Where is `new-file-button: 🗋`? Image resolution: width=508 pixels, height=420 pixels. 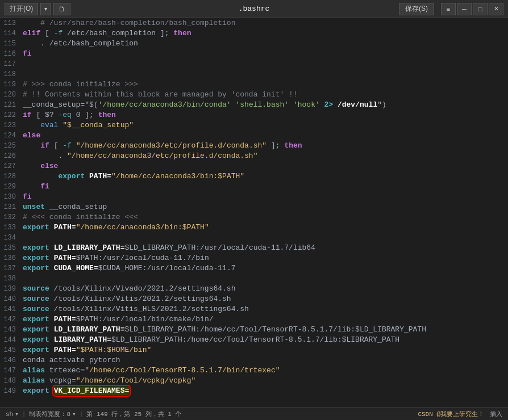 new-file-button: 🗋 is located at coordinates (62, 9).